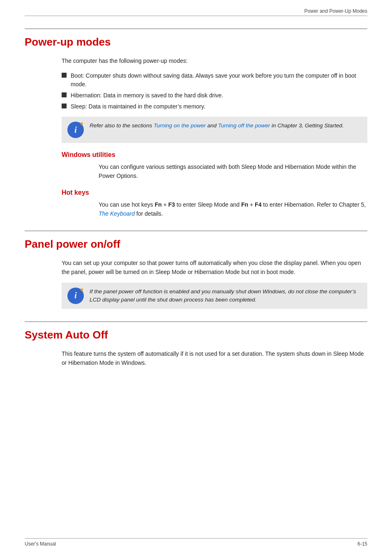 This screenshot has width=392, height=555. I want to click on section-title-auto-off: System Auto Off, so click(196, 335).